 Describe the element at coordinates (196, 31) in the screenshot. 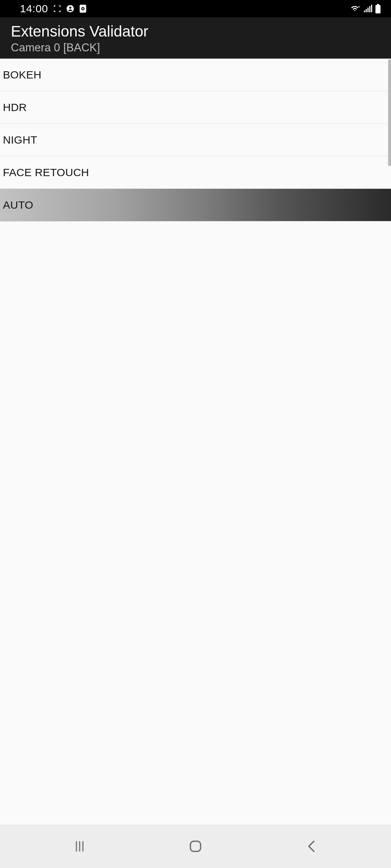

I see `page-title: Extensions Validator` at that location.